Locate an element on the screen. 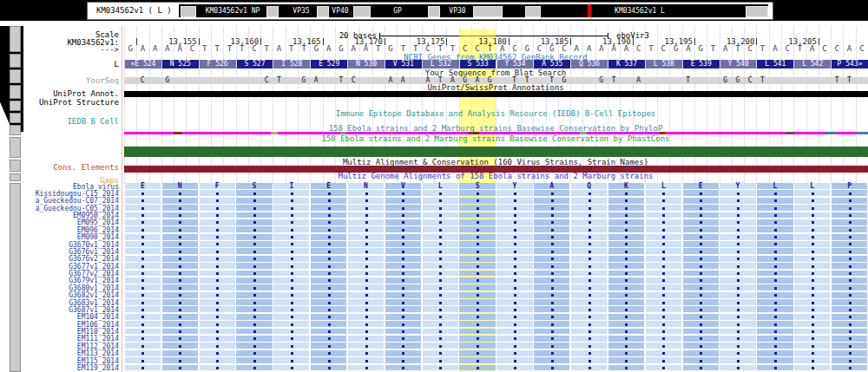  alignment-cell: L is located at coordinates (774, 186).